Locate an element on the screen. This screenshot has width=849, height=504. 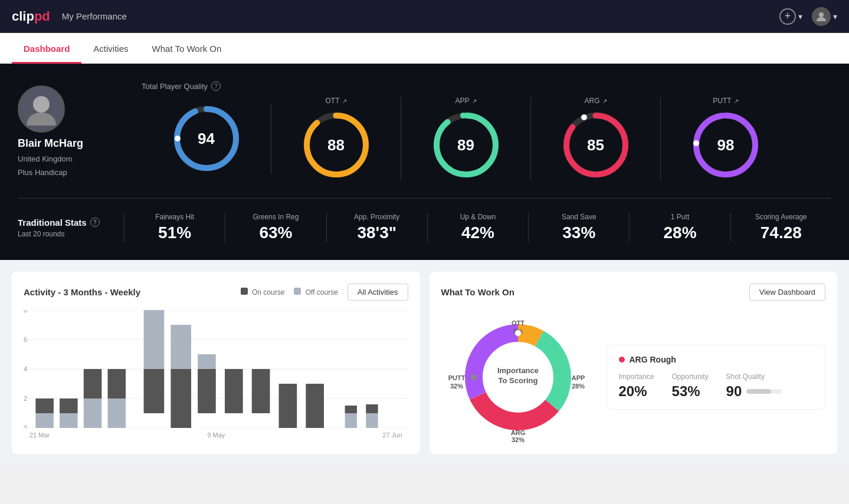
total-quality-gauge: 94 is located at coordinates (206, 139).